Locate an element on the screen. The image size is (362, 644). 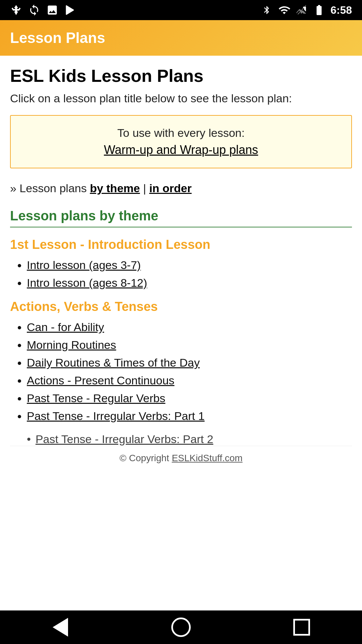
by-theme-link: by theme is located at coordinates (115, 188).